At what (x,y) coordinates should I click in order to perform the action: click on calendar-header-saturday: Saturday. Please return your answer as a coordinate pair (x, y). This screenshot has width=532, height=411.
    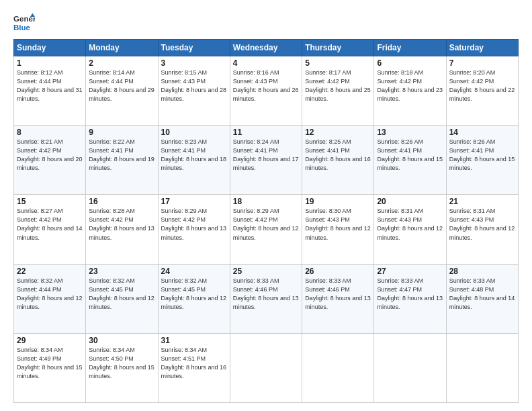
    Looking at the image, I should click on (482, 48).